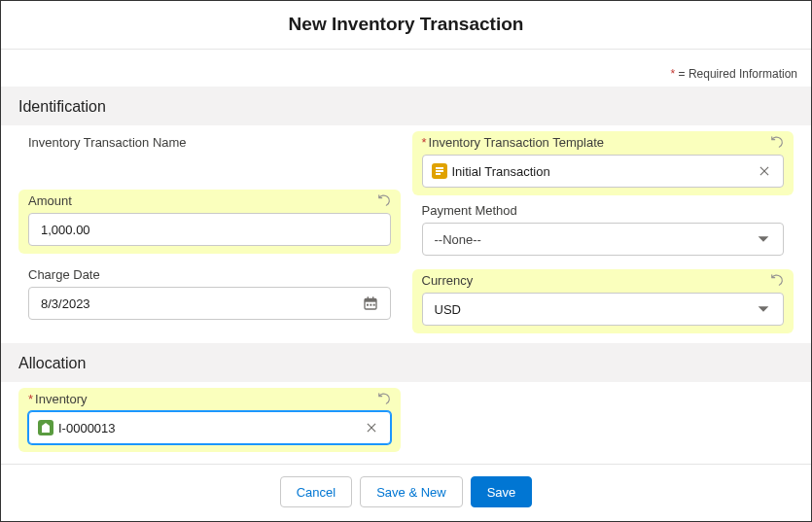  What do you see at coordinates (210, 303) in the screenshot?
I see `charge-date-input: 8/3/2023` at bounding box center [210, 303].